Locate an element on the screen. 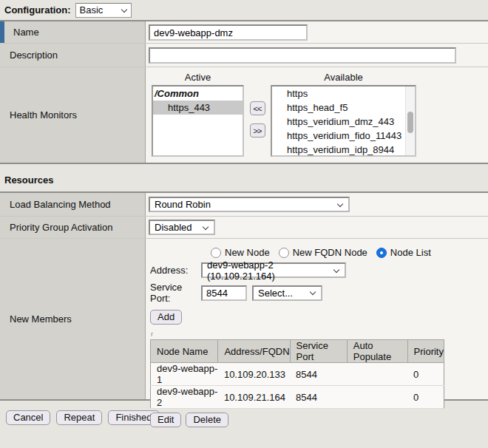 Image resolution: width=488 pixels, height=448 pixels. member-row: dev9-webapp-2 10.109.21.164 8544 0 is located at coordinates (297, 398).